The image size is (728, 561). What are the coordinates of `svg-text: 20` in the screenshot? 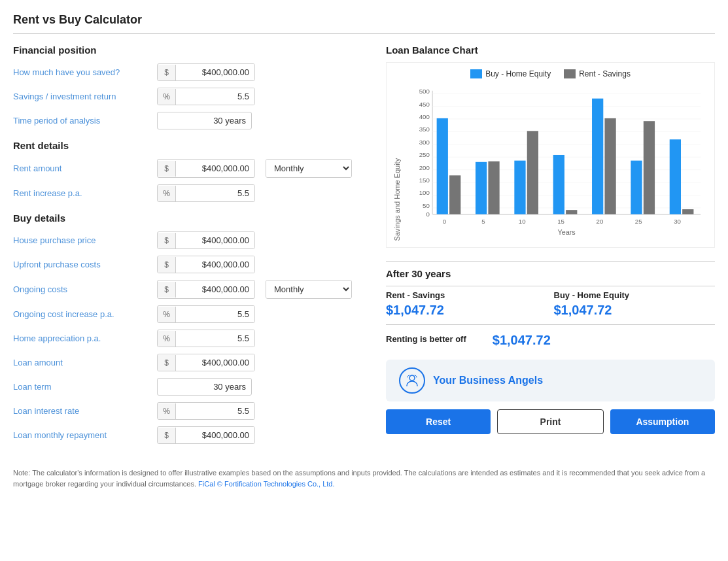 It's located at (600, 221).